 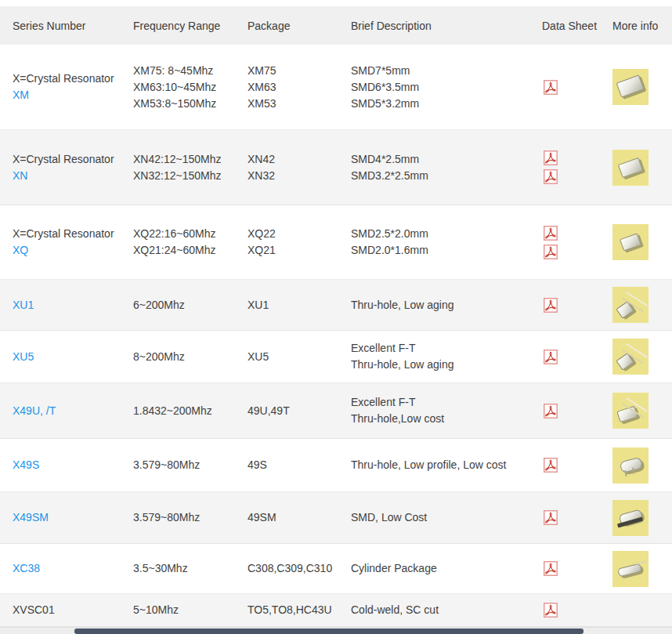 What do you see at coordinates (299, 466) in the screenshot?
I see `package-line: 49S` at bounding box center [299, 466].